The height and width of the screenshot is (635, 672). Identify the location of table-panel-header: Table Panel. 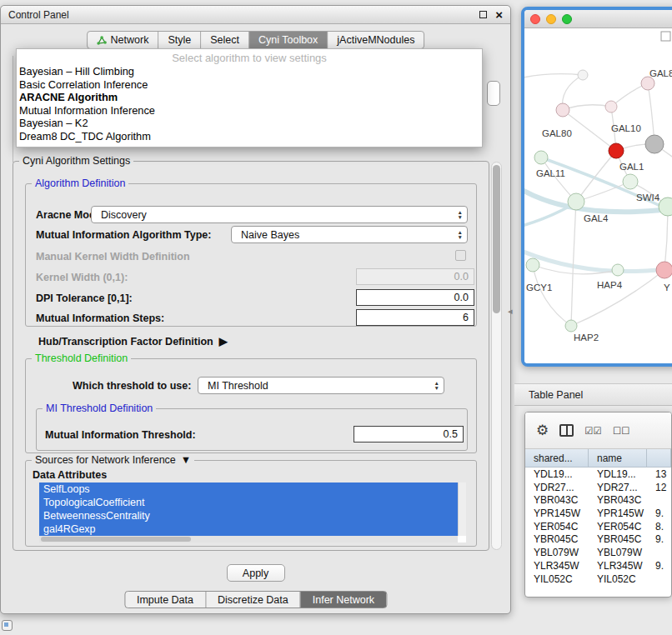
(594, 395).